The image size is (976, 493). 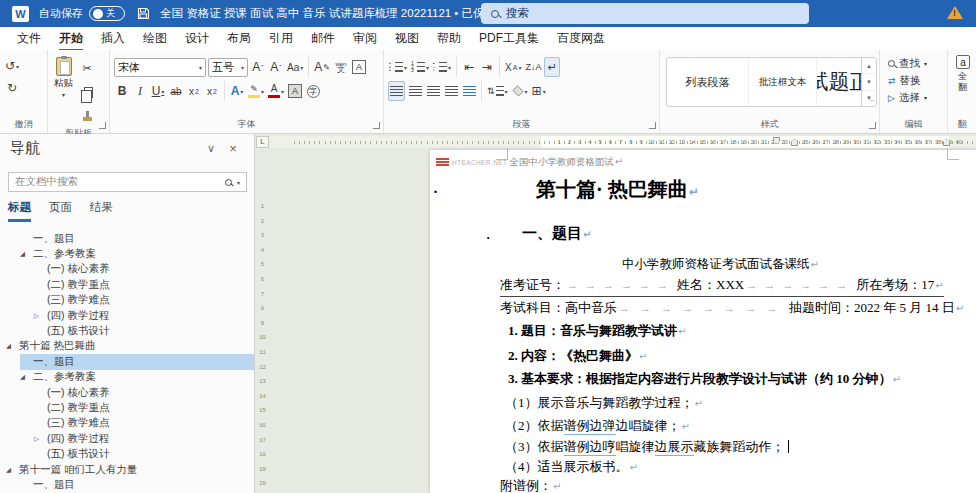 What do you see at coordinates (128, 182) in the screenshot?
I see `nav-search-input: 在文档中搜索 ▾` at bounding box center [128, 182].